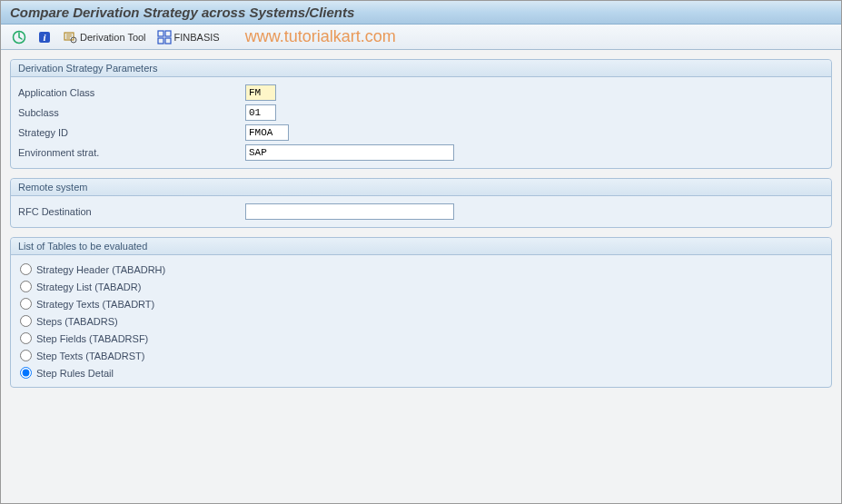 The image size is (842, 504). What do you see at coordinates (421, 212) in the screenshot?
I see `field-row-rfc-dest: RFC Destination` at bounding box center [421, 212].